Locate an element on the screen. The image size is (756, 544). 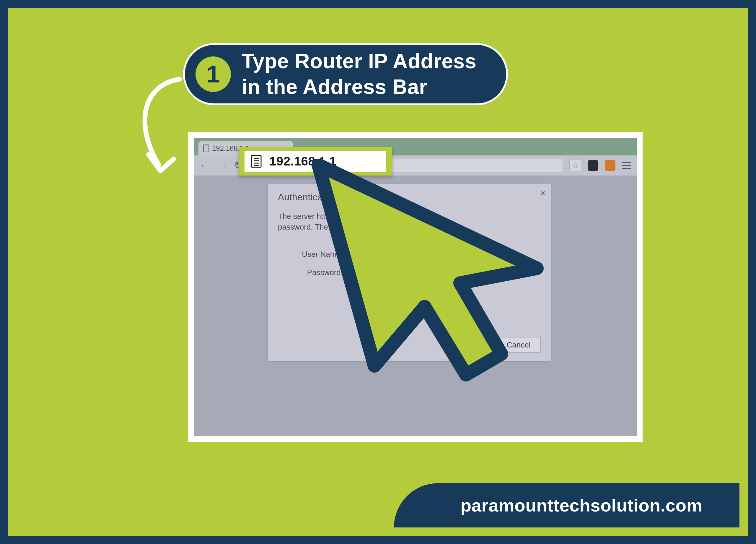
address-callout-inner: 192.168.1.1 is located at coordinates (315, 161).